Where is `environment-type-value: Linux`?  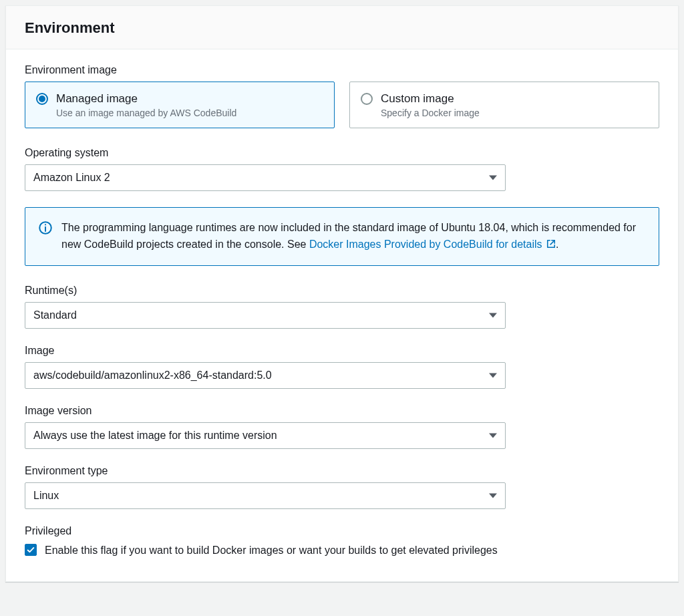 environment-type-value: Linux is located at coordinates (46, 496).